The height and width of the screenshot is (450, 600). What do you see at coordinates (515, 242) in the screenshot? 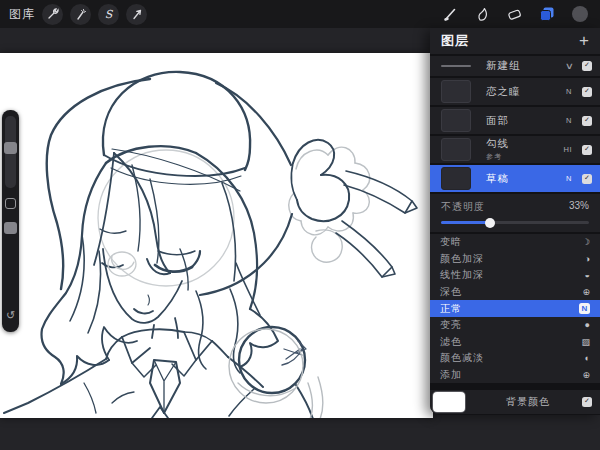
I see `blend-mode-darken: 变暗 ☽` at bounding box center [515, 242].